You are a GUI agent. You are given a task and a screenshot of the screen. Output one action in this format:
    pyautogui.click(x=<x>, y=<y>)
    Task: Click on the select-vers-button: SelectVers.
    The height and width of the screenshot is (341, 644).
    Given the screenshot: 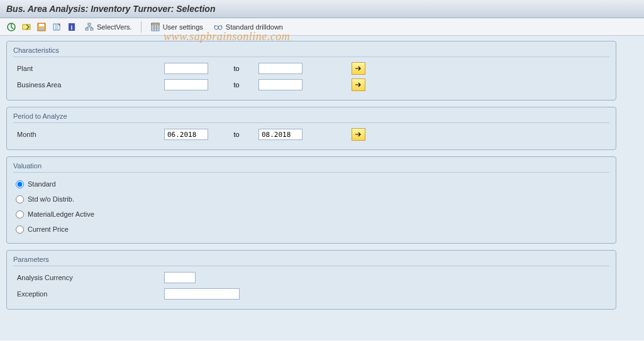 What is the action you would take?
    pyautogui.click(x=108, y=27)
    